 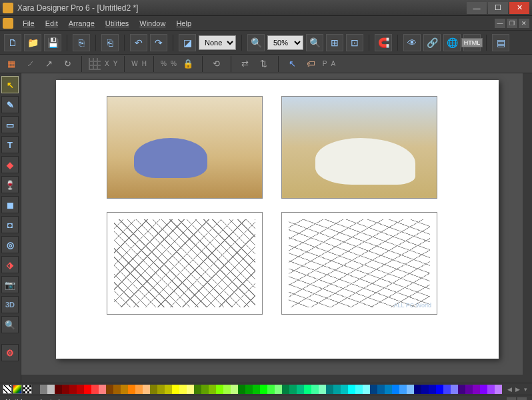 What do you see at coordinates (139, 43) in the screenshot?
I see `undo-button: ↶` at bounding box center [139, 43].